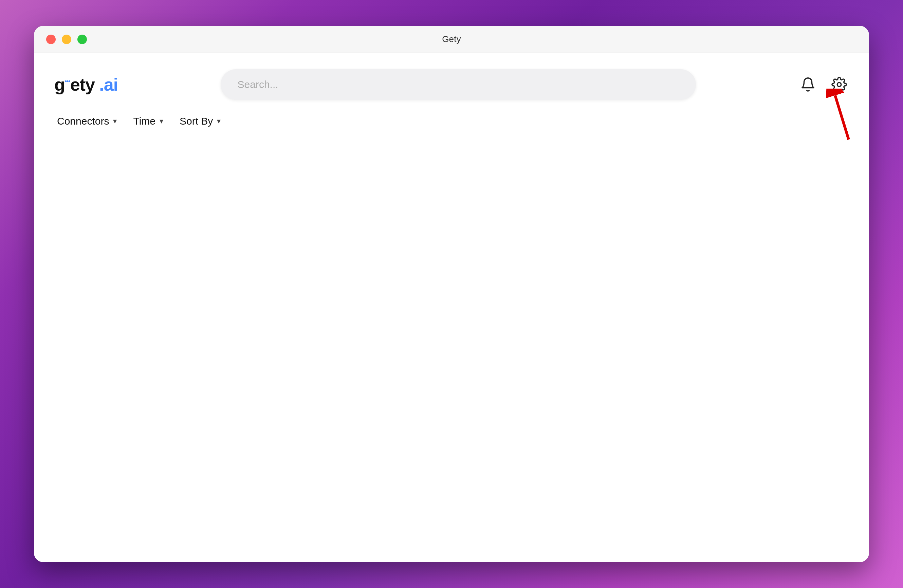 This screenshot has height=588, width=903. I want to click on logo-text: g•••ety .ai, so click(86, 85).